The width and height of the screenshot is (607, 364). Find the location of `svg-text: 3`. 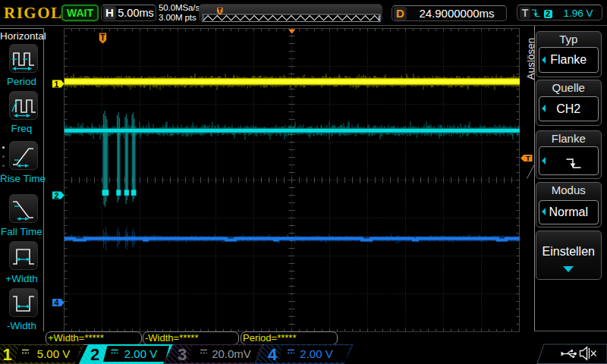

svg-text: 3 is located at coordinates (182, 355).